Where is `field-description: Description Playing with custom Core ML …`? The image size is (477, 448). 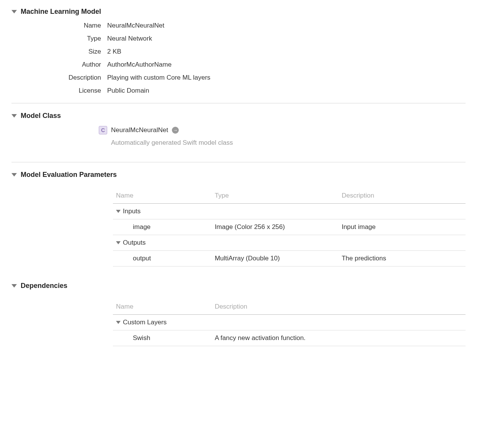 field-description: Description Playing with custom Core ML … is located at coordinates (238, 78).